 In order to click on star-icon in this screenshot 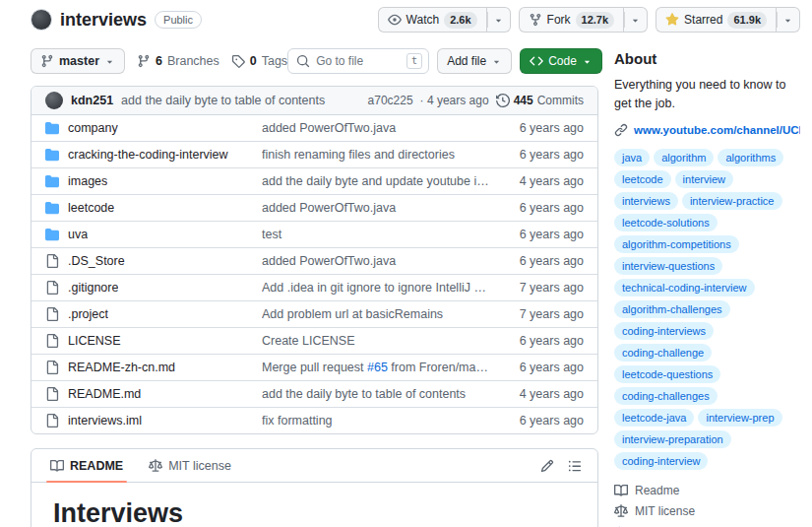, I will do `click(672, 20)`.